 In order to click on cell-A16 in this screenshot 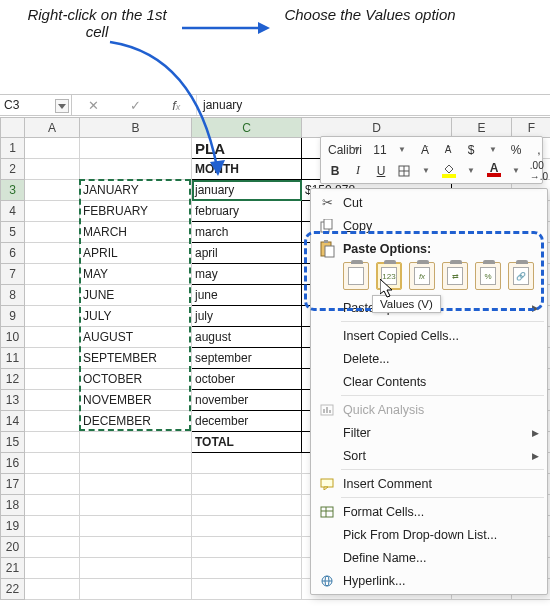, I will do `click(52, 464)`.